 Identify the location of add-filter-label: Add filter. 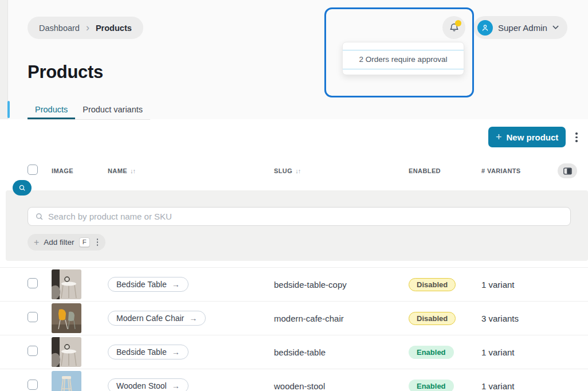
(58, 242).